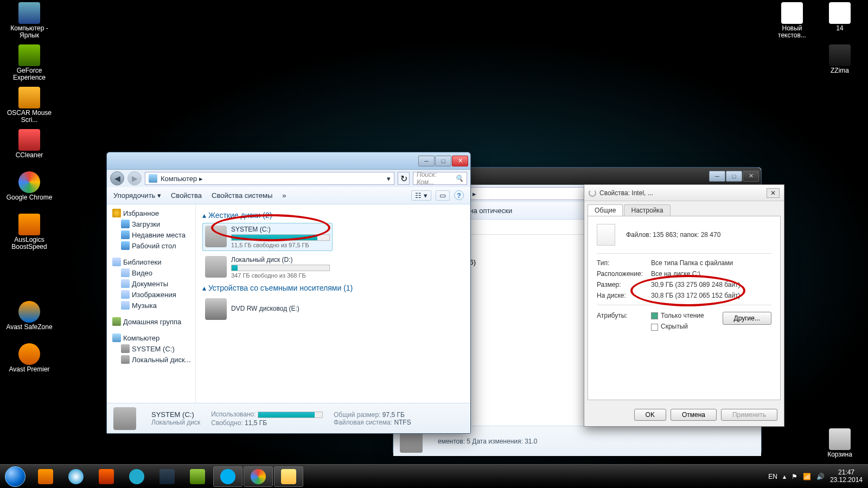 This screenshot has height=488, width=868. What do you see at coordinates (289, 418) in the screenshot?
I see `details-pane: SYSTEM (C:) Локальный диск Использовано:…` at bounding box center [289, 418].